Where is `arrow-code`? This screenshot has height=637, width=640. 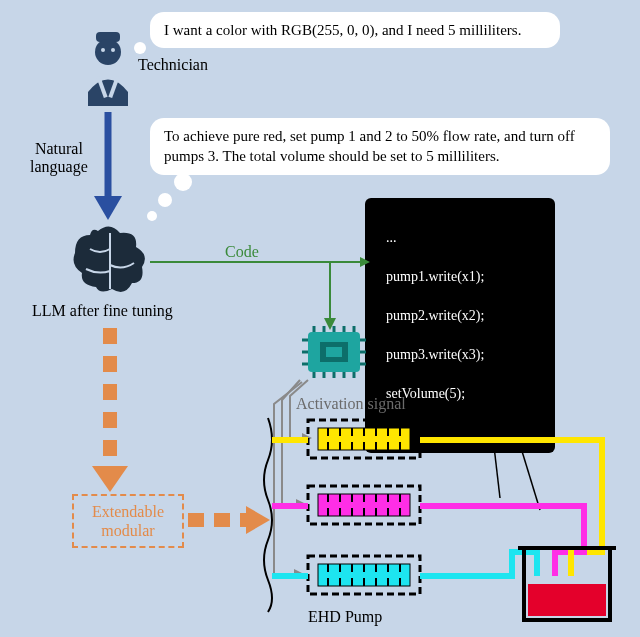
arrow-code is located at coordinates (260, 294).